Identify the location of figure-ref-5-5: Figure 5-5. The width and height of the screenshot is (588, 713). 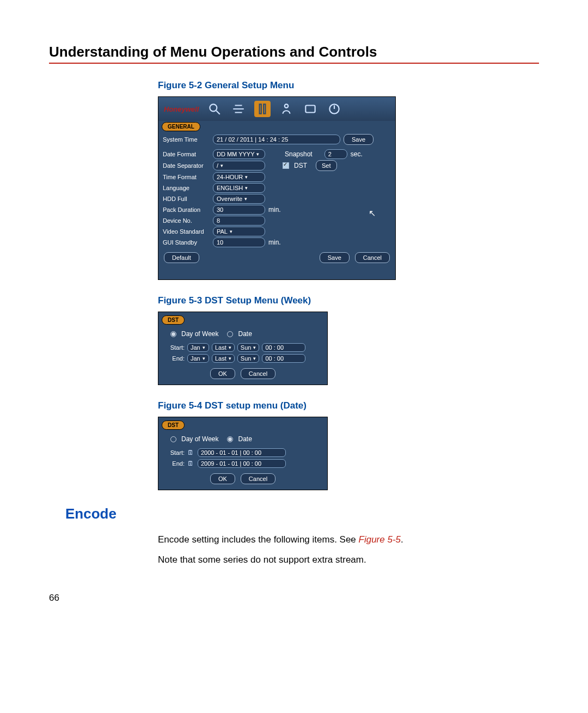
(380, 539).